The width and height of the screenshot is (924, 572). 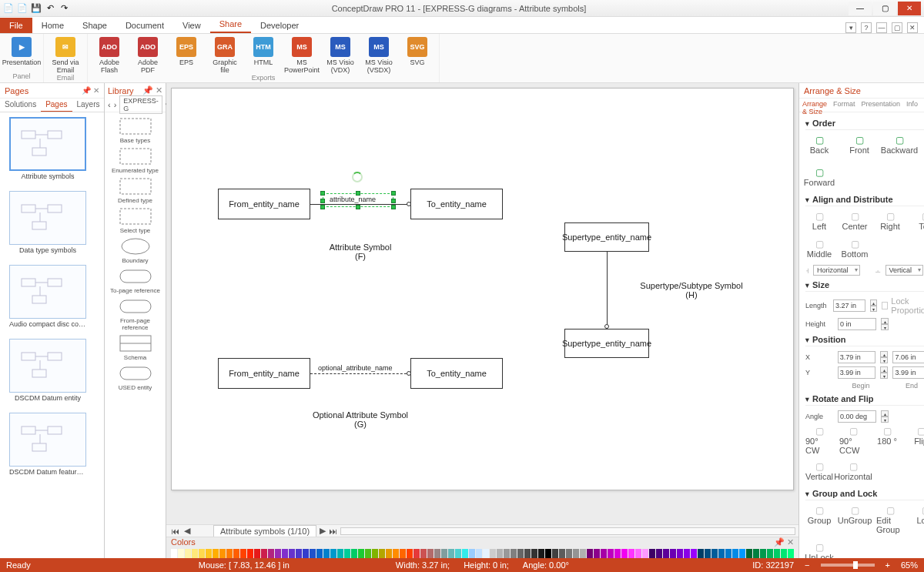 What do you see at coordinates (356, 368) in the screenshot?
I see `attr-g-label: optional_attribute_name` at bounding box center [356, 368].